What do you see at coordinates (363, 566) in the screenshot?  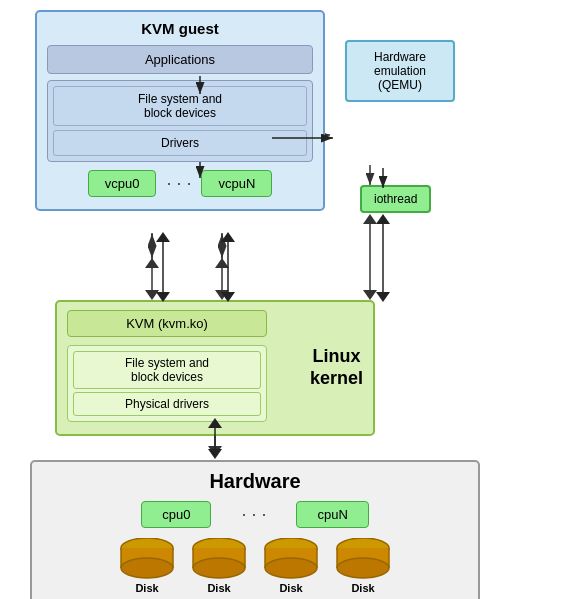 I see `disk-4: Disk` at bounding box center [363, 566].